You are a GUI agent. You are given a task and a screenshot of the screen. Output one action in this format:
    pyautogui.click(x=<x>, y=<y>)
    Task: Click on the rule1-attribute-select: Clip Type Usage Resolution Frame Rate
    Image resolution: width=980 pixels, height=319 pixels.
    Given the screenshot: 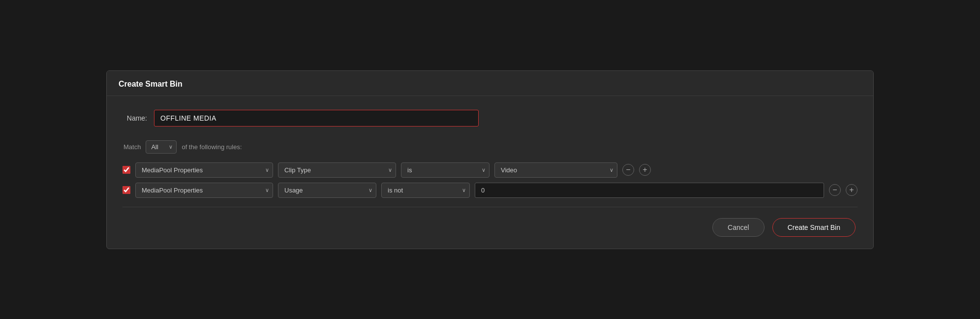 What is the action you would take?
    pyautogui.click(x=337, y=170)
    